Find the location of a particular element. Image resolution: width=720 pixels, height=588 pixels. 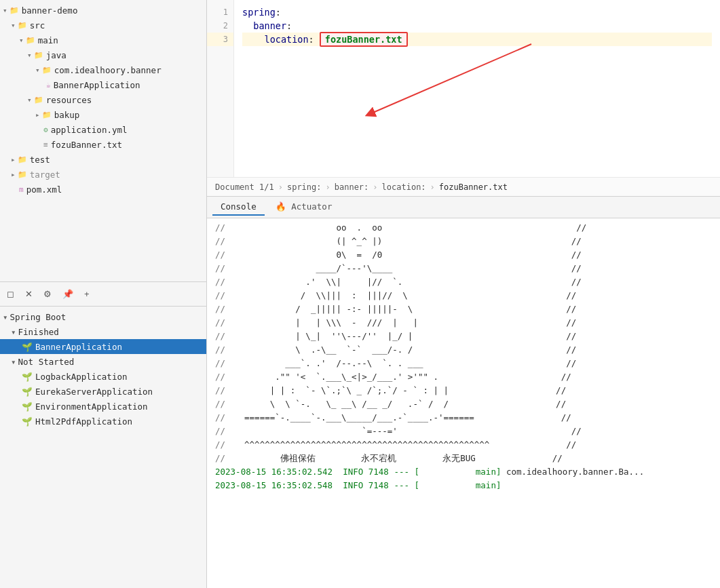

breadcrumb-banner: banner: is located at coordinates (352, 187).